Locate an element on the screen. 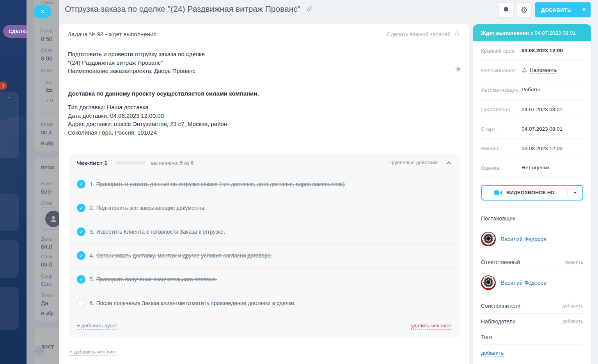  change-responsible-link: сменить is located at coordinates (574, 262).